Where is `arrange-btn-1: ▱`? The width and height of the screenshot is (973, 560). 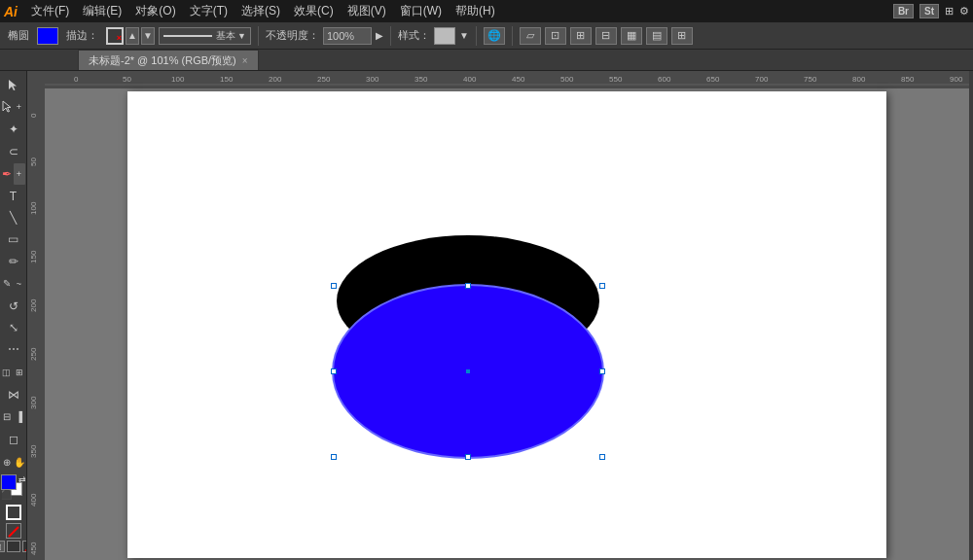 arrange-btn-1: ▱ is located at coordinates (530, 36).